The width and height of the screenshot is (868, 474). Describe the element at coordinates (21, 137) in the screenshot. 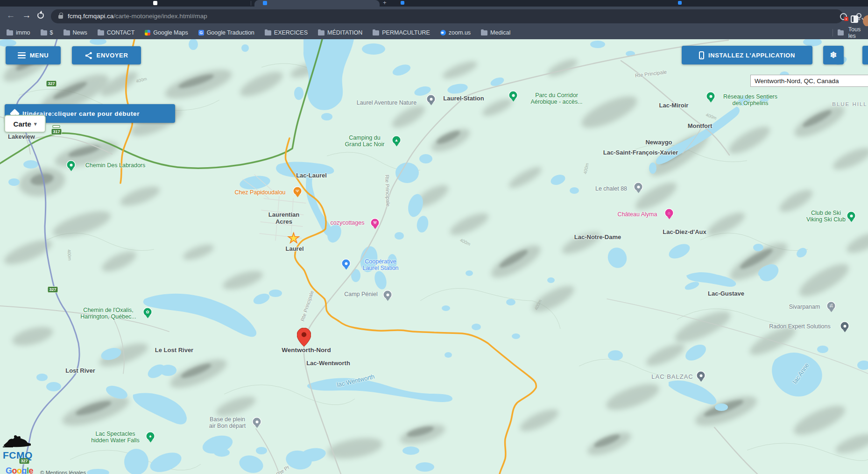

I see `map-label-lakeview: Lakeview` at that location.